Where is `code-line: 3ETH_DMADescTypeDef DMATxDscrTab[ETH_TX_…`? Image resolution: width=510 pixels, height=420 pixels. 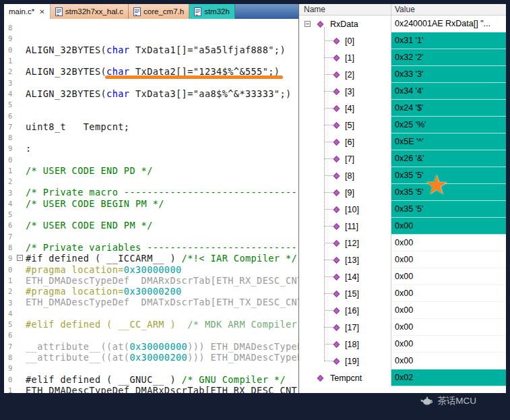 code-line: 3ETH_DMADescTypeDef DMATxDscrTab[ETH_TX_… is located at coordinates (151, 302).